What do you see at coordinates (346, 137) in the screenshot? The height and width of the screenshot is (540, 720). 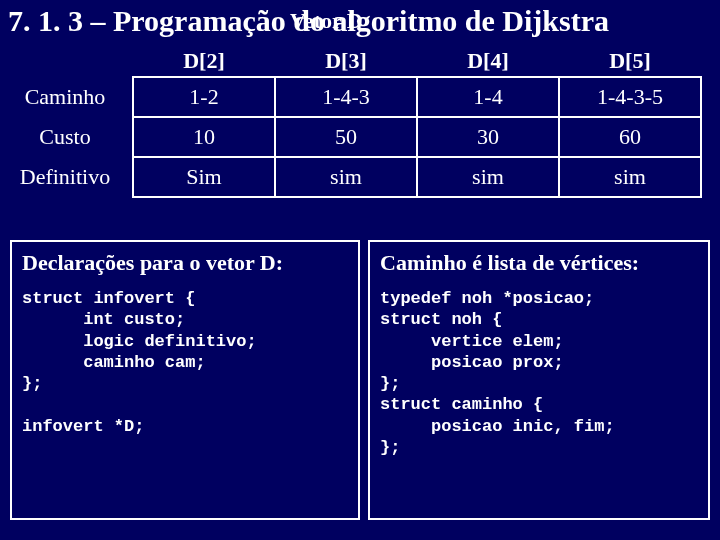 I see `table-cell: 50` at bounding box center [346, 137].